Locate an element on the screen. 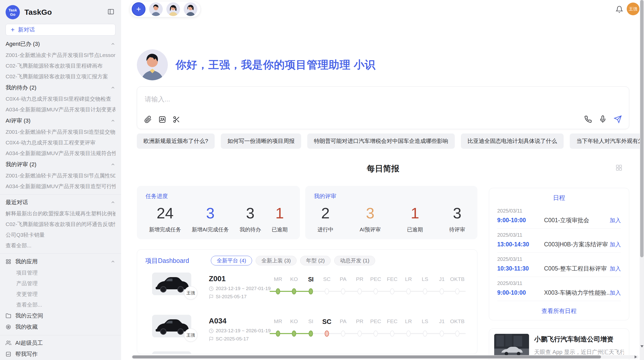 Image resolution: width=644 pixels, height=360 pixels. list-item: 公司Q3轻卡销量 is located at coordinates (61, 235).